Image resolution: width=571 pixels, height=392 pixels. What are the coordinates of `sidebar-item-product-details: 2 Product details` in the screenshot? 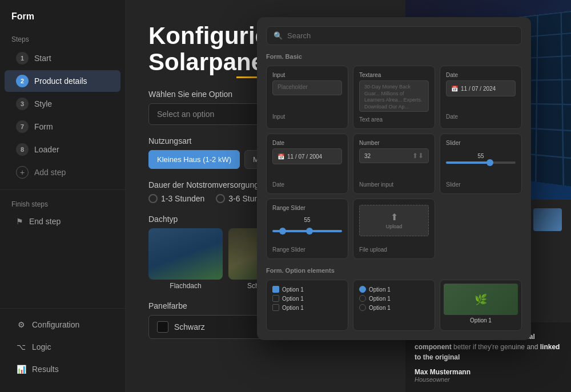 It's located at (63, 81).